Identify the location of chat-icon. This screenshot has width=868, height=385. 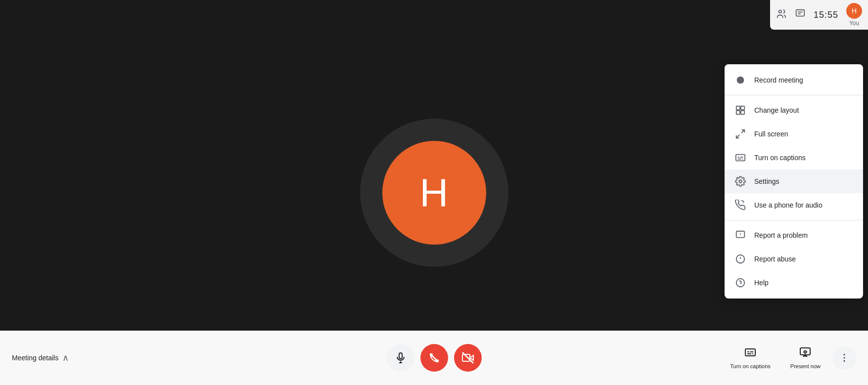
(800, 15).